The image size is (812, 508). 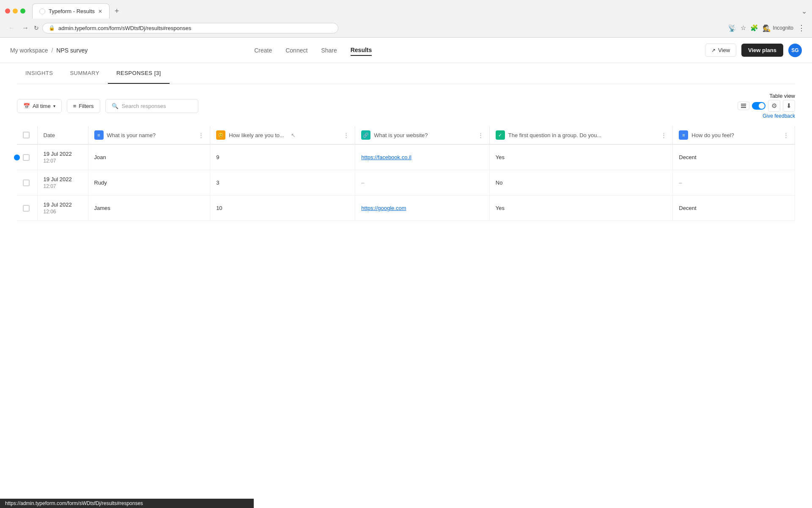 I want to click on reload-button: ↻, so click(x=36, y=28).